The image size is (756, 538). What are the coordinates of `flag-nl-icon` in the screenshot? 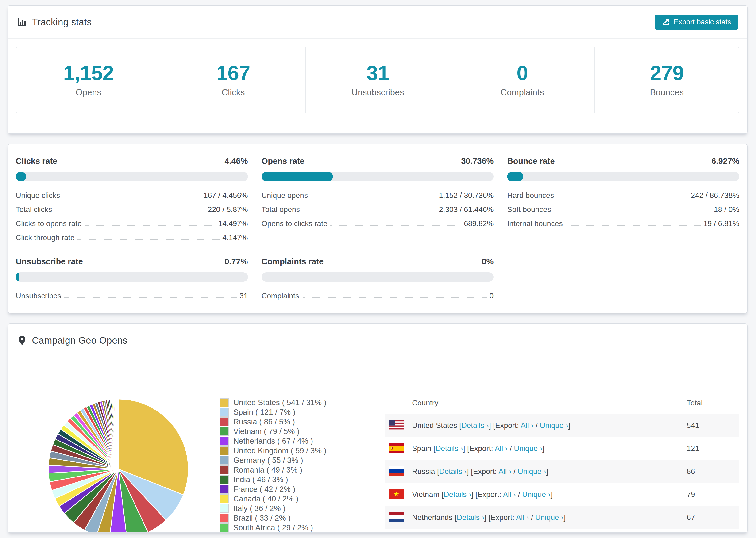 It's located at (396, 517).